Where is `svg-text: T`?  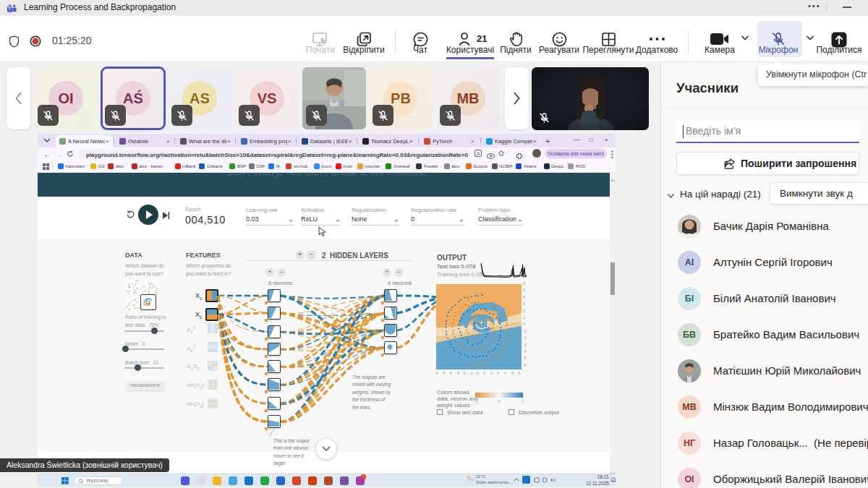
svg-text: T is located at coordinates (9, 9).